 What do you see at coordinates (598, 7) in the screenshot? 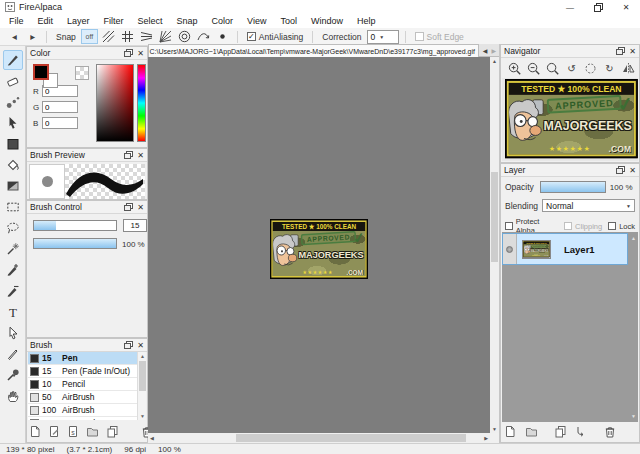
I see `maximize-button` at bounding box center [598, 7].